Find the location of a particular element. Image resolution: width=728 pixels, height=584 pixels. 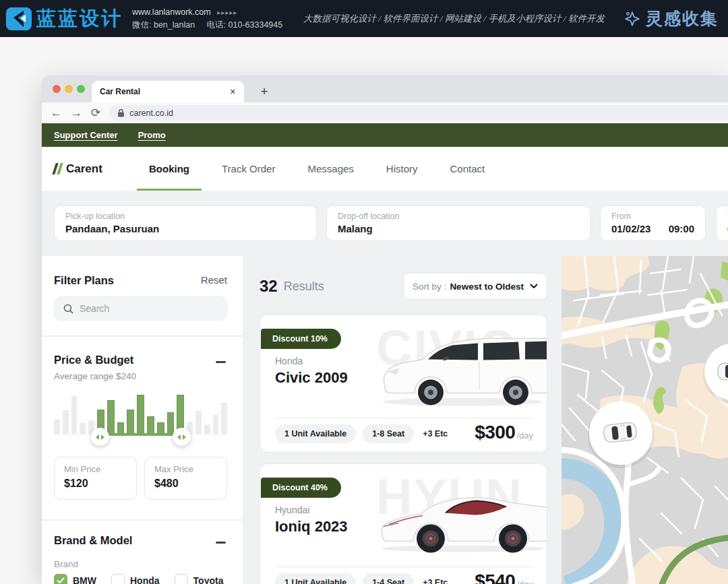

nav-item-history: History is located at coordinates (402, 168).